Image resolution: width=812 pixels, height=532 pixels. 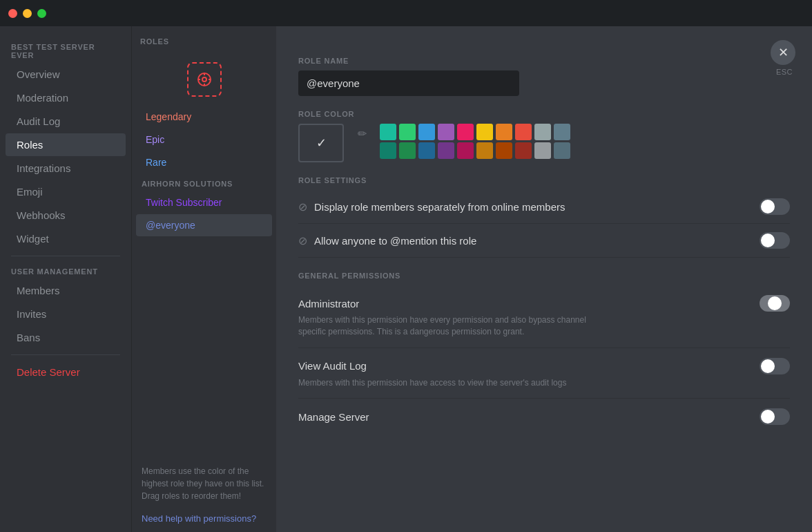 What do you see at coordinates (544, 417) in the screenshot?
I see `perm-main-manage-server: Manage Server` at bounding box center [544, 417].